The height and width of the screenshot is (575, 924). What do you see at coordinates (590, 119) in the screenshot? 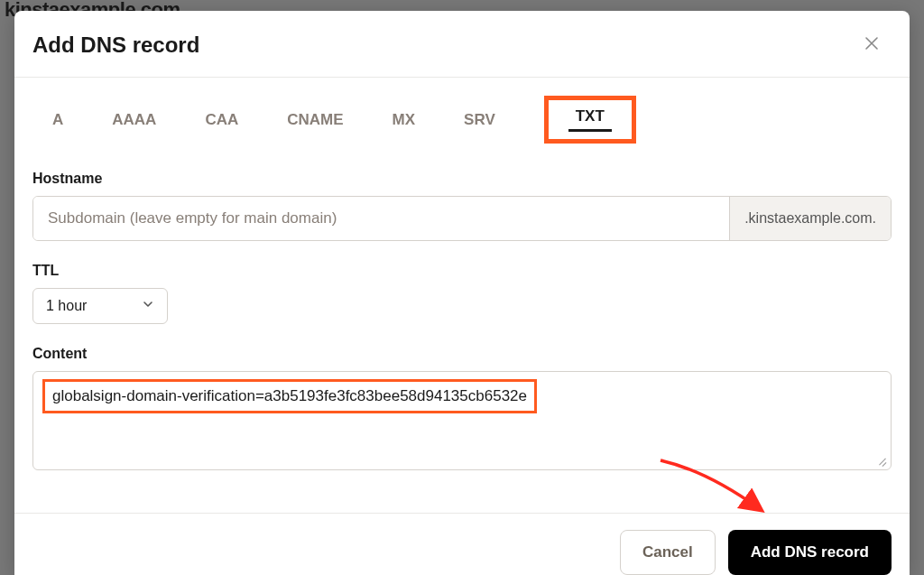
I see `highlight-txt-tab: TXT` at bounding box center [590, 119].